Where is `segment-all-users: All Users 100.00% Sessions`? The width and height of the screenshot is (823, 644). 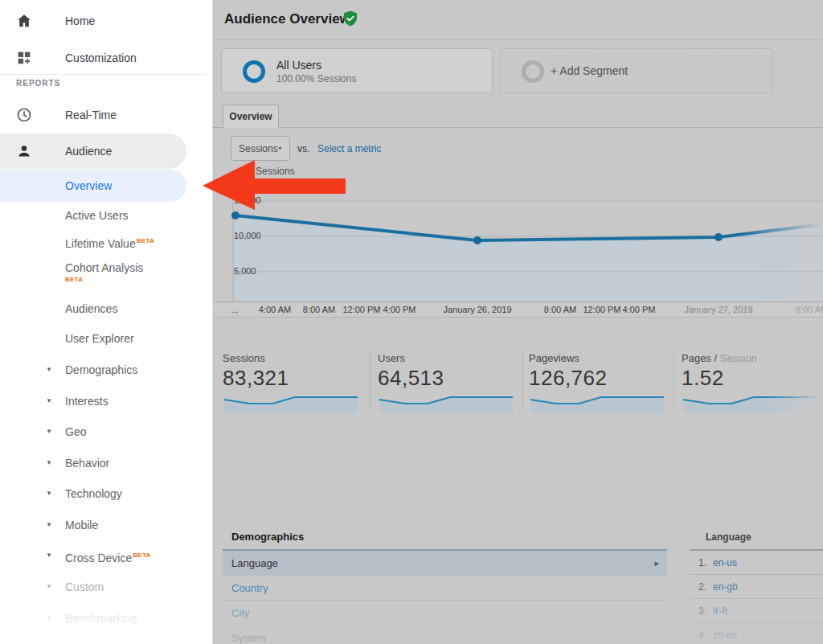 segment-all-users: All Users 100.00% Sessions is located at coordinates (357, 71).